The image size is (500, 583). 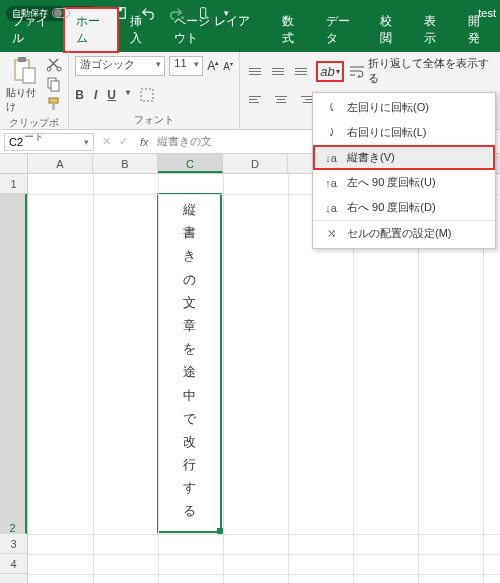 I want to click on align-left-icon, so click(x=257, y=100).